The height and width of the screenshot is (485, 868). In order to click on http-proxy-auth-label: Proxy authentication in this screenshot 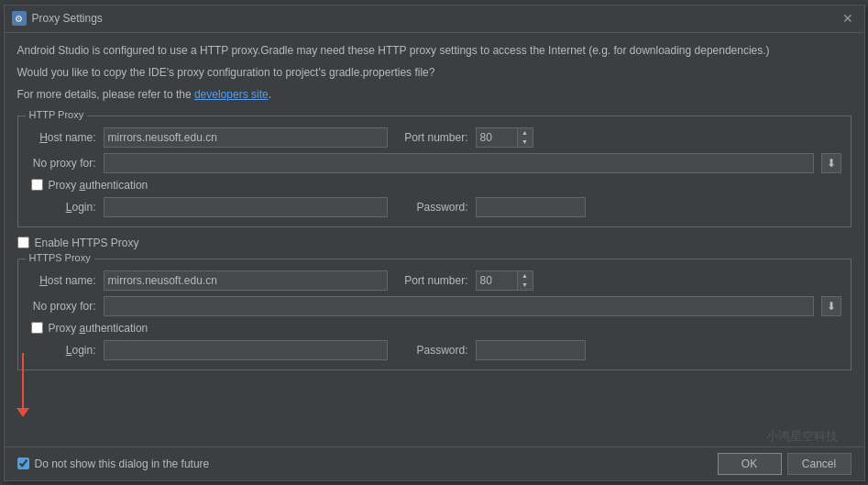, I will do `click(99, 185)`.